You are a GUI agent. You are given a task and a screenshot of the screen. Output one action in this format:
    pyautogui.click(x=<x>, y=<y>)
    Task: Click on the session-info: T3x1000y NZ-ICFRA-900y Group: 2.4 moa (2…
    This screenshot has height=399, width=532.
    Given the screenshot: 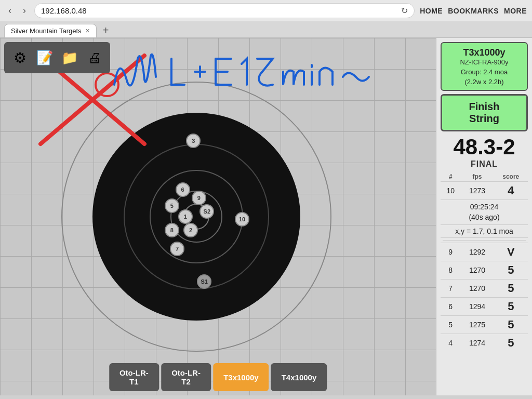 What is the action you would take?
    pyautogui.click(x=484, y=66)
    